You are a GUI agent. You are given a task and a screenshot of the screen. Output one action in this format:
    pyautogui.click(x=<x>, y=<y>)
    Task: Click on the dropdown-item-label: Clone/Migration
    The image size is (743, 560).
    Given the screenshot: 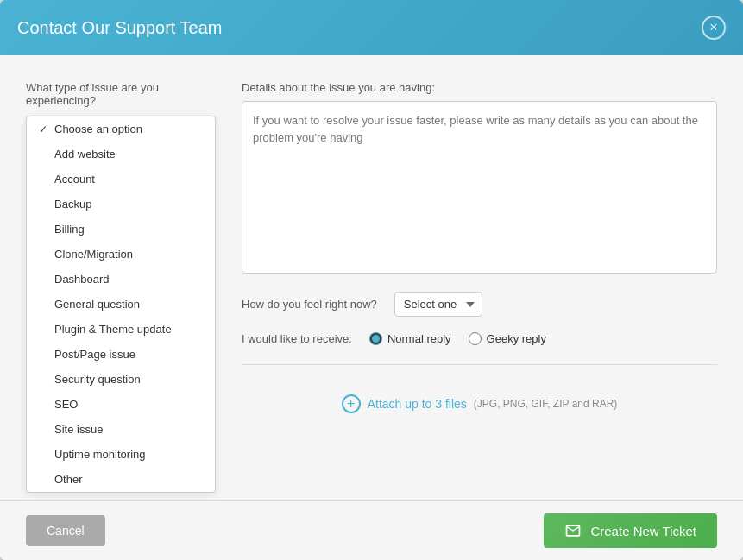 What is the action you would take?
    pyautogui.click(x=93, y=254)
    